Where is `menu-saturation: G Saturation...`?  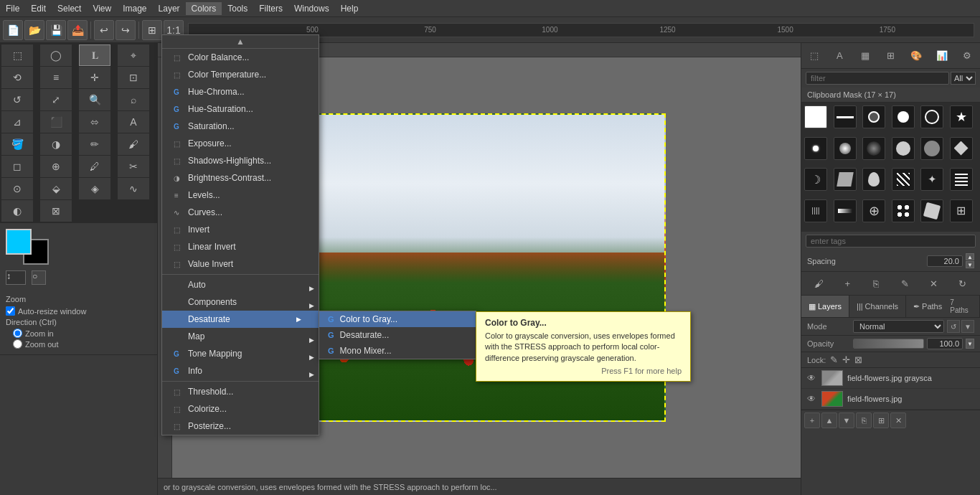
menu-saturation: G Saturation... is located at coordinates (240, 126).